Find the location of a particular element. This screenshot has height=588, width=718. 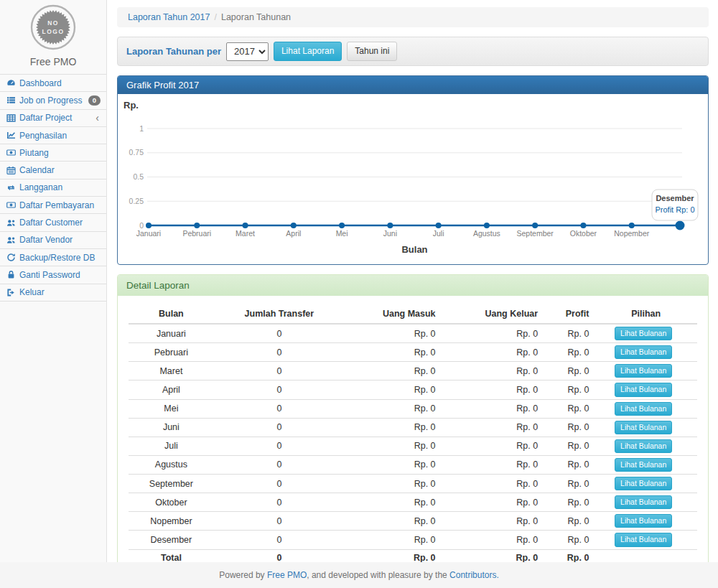

x-tick-label: Agustus is located at coordinates (487, 233).